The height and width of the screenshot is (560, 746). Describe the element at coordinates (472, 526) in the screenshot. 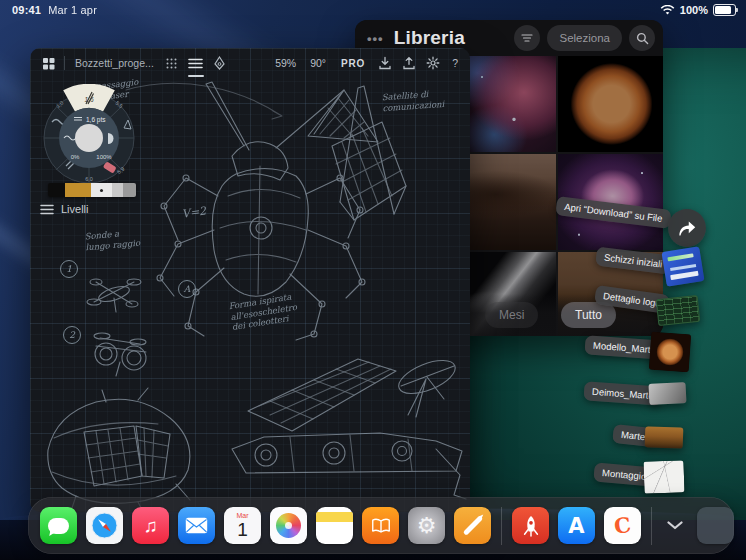

I see `pen-icon` at that location.